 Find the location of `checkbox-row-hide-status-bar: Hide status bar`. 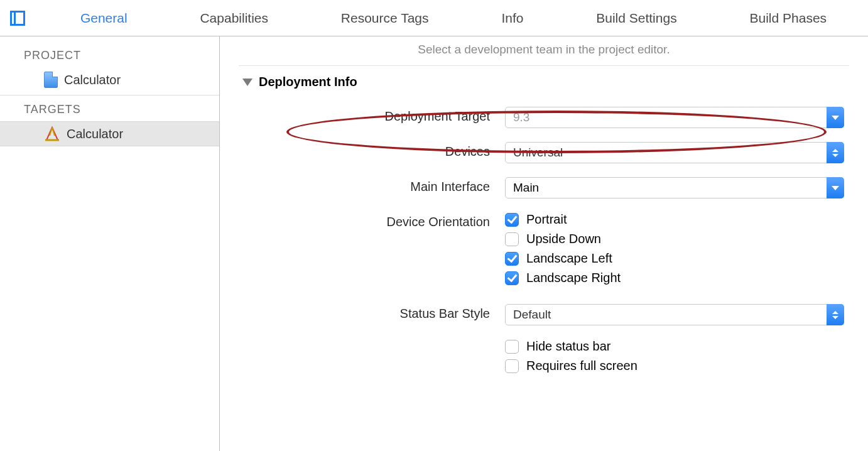

checkbox-row-hide-status-bar: Hide status bar is located at coordinates (677, 347).